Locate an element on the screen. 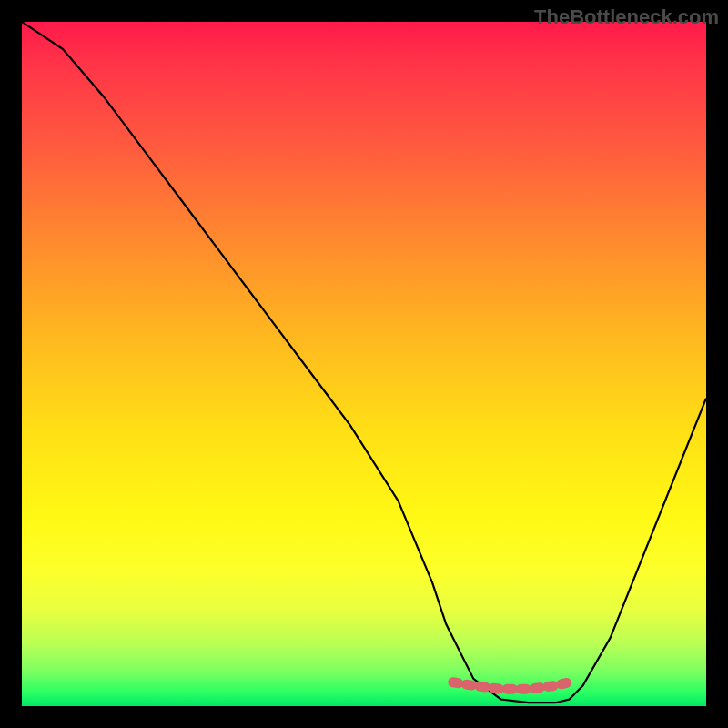  watermark-text: TheBottleneck.com is located at coordinates (626, 17).